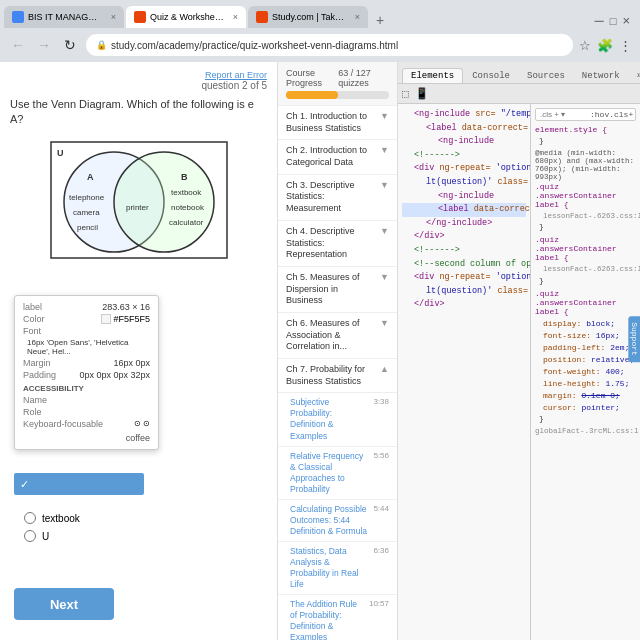 Image resolution: width=640 pixels, height=640 pixels. I want to click on sub-item-4-duration: 6:36, so click(381, 568).